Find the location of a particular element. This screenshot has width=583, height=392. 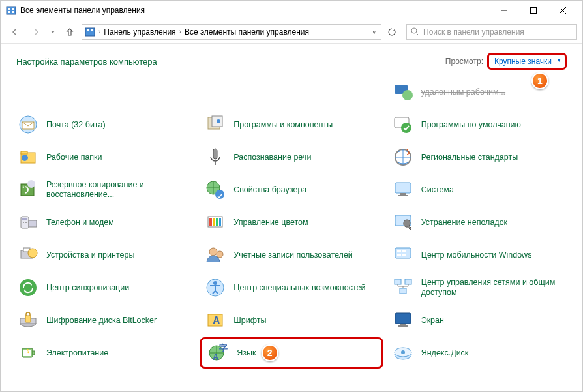

search-placeholder: Поиск в панели управления is located at coordinates (473, 32).